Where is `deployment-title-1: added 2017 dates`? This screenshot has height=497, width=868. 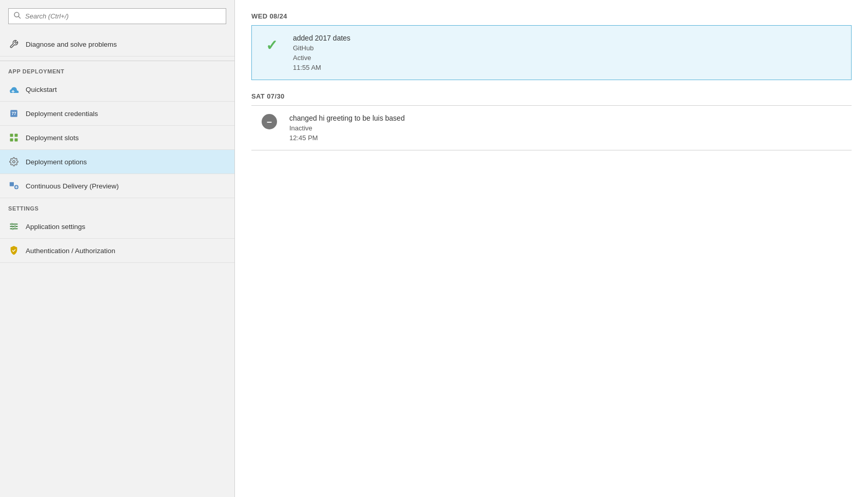 deployment-title-1: added 2017 dates is located at coordinates (322, 38).